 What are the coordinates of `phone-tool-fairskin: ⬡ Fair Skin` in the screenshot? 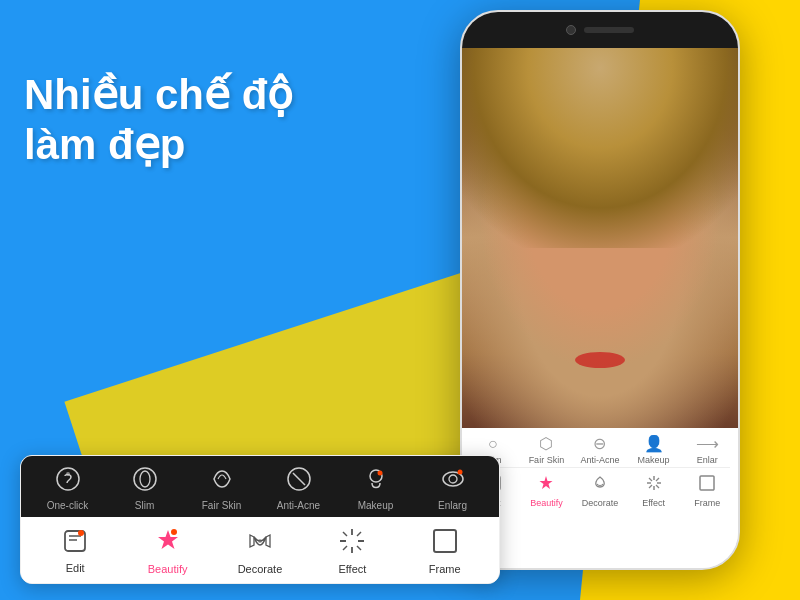 It's located at (546, 450).